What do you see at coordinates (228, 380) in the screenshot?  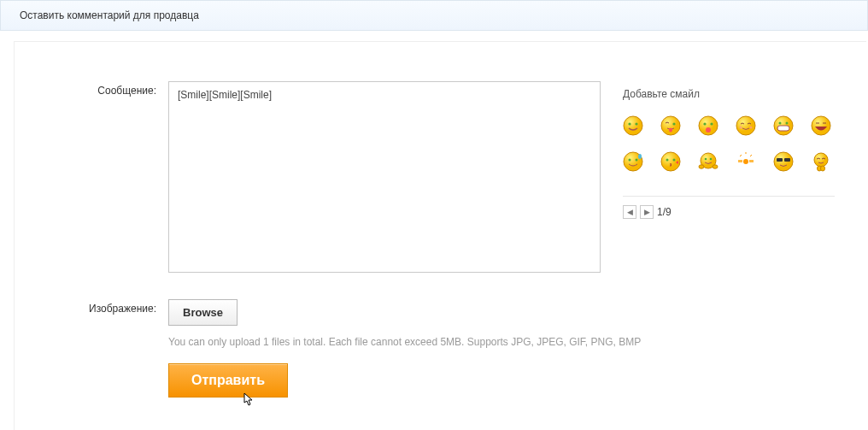 I see `submit-button: Отправить` at bounding box center [228, 380].